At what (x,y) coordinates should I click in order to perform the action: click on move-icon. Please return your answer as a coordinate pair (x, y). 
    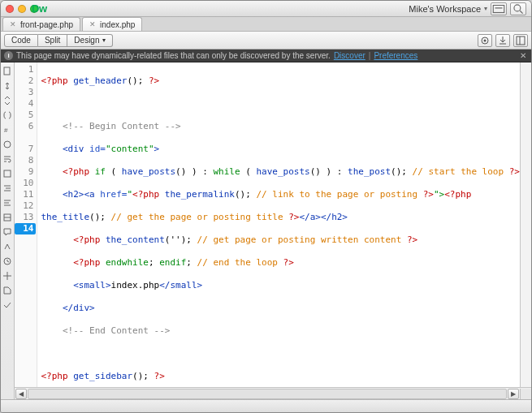
    Looking at the image, I should click on (7, 276).